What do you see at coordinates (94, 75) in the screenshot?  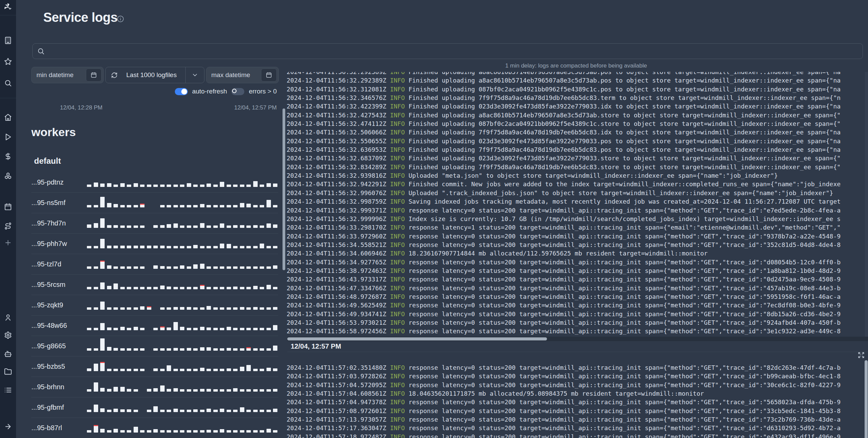 I see `min-datetime-calendar-button` at bounding box center [94, 75].